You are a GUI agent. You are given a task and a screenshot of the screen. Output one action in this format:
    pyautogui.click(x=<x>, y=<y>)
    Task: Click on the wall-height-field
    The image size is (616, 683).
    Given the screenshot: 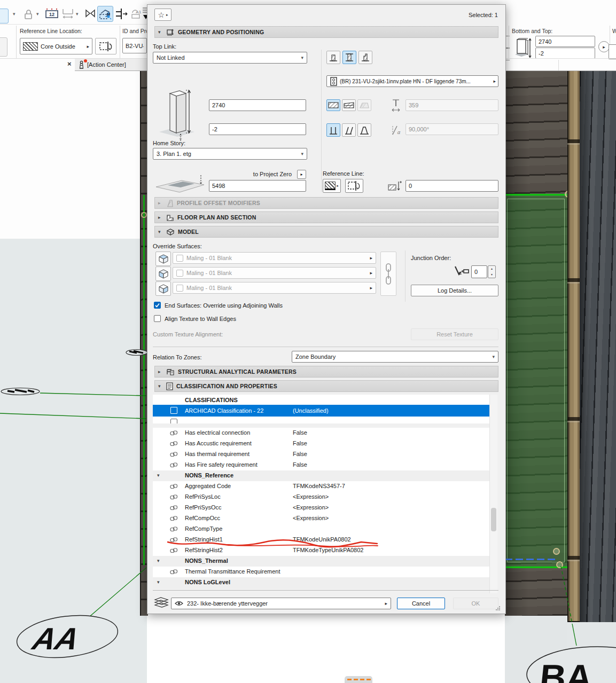 What is the action you would take?
    pyautogui.click(x=258, y=105)
    